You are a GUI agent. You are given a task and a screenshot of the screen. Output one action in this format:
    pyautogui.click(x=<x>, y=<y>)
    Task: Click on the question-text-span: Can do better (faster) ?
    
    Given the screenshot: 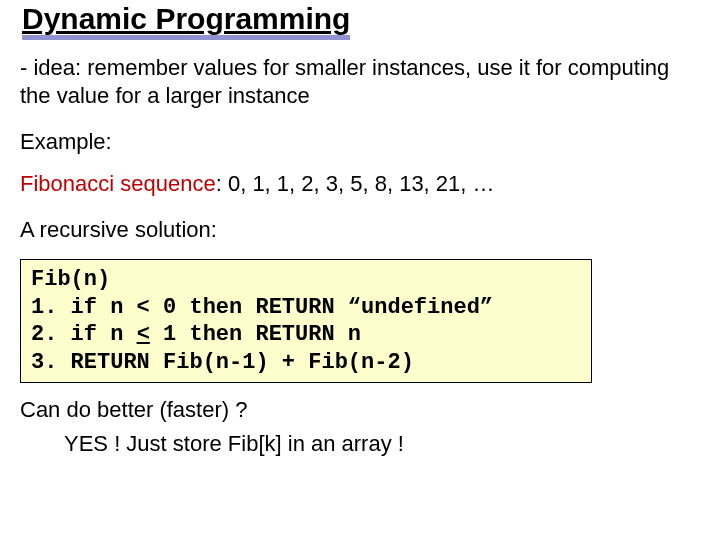 What is the action you would take?
    pyautogui.click(x=134, y=410)
    